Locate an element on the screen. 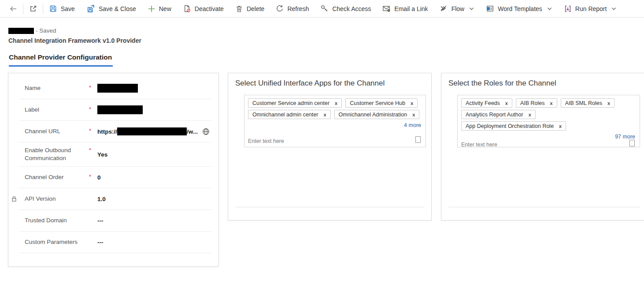  apps-input-row is located at coordinates (335, 140).